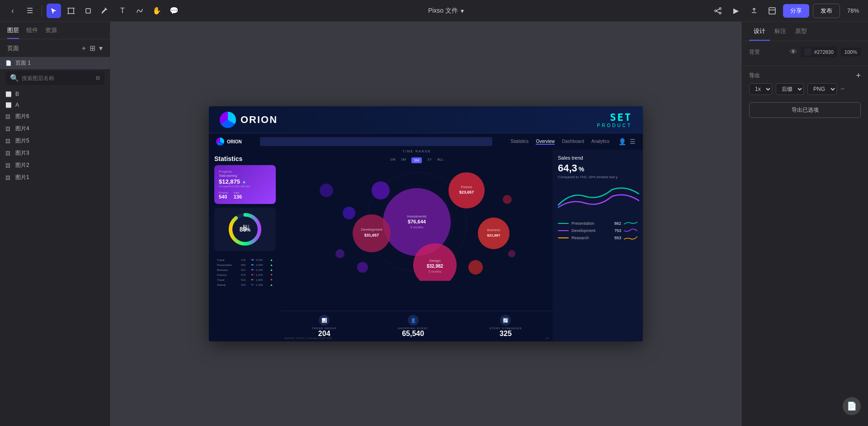 The image size is (868, 426). Describe the element at coordinates (858, 76) in the screenshot. I see `add-export-button: +` at that location.